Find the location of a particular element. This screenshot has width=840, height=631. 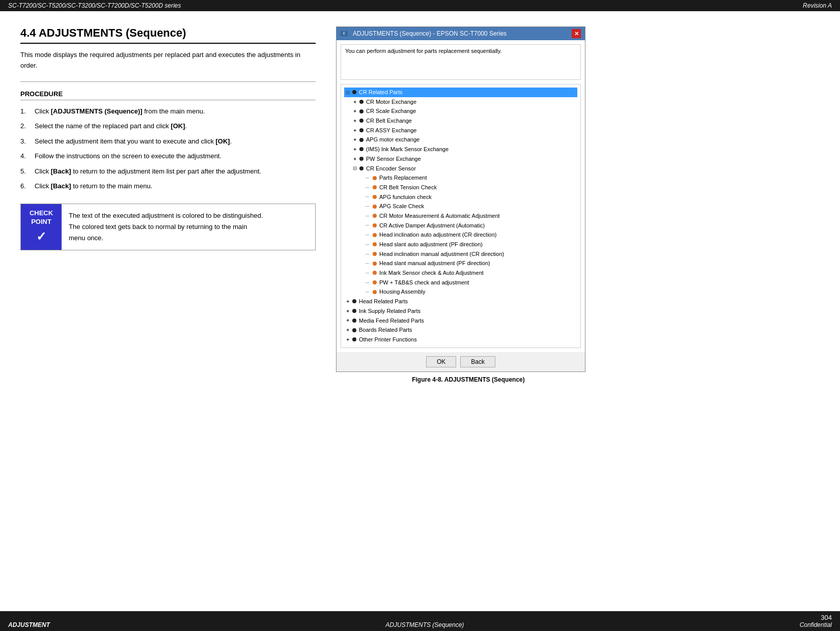

procedure-step-3: 3. Select the adjustment item that you w… is located at coordinates (168, 141).